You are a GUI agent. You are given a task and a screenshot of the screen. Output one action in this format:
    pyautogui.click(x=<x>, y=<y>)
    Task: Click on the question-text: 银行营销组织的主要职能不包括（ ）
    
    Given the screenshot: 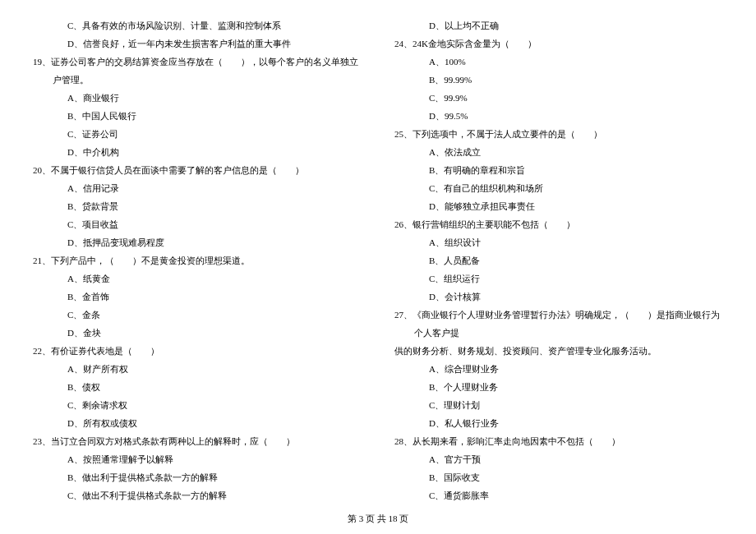 What is the action you would take?
    pyautogui.click(x=494, y=224)
    